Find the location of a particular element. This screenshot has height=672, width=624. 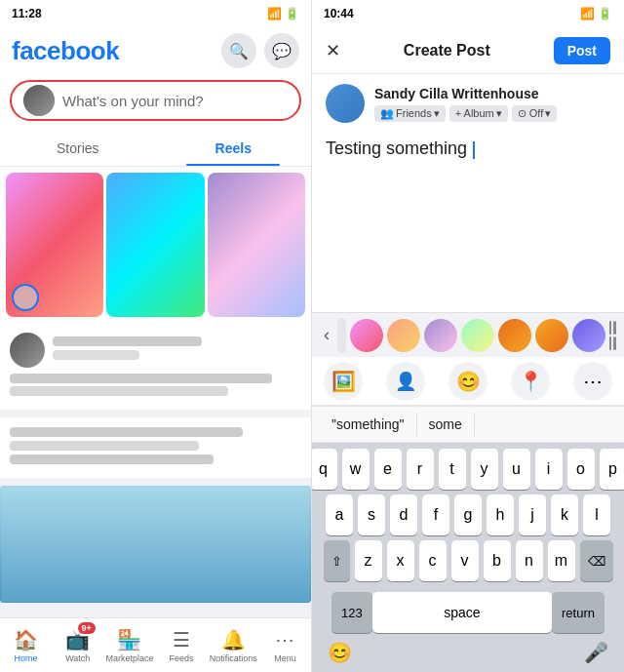

nav-home-label: Home is located at coordinates (26, 658).